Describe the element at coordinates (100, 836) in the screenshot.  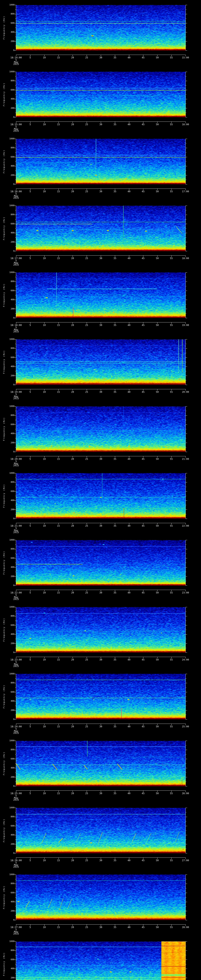
I see `spectrogram-panel: Frequency (Hz)1000800600400200018:26:005…` at that location.